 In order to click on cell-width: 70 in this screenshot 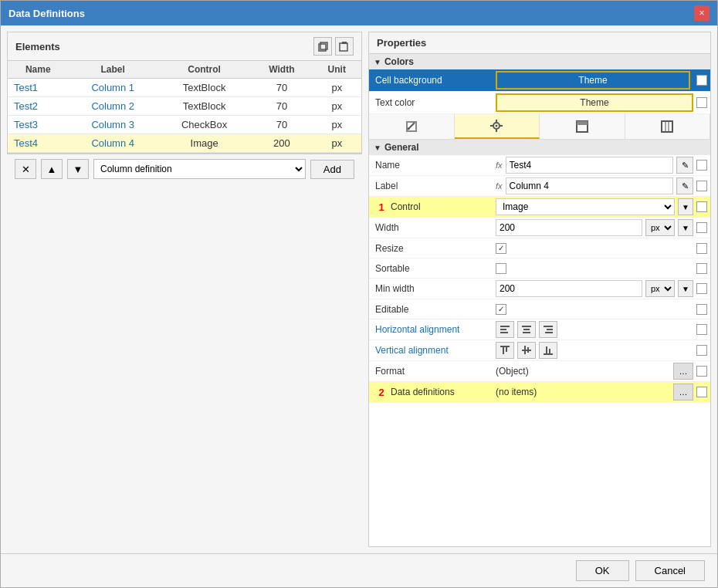, I will do `click(281, 106)`.